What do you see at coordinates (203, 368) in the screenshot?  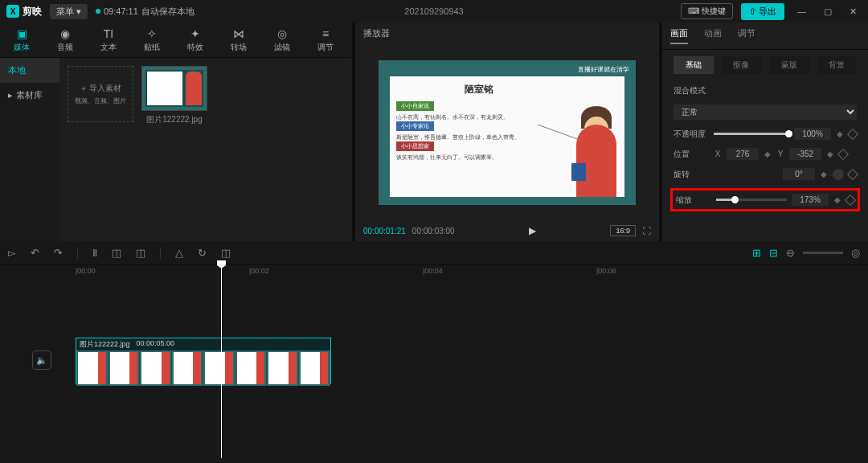 I see `clip-thumbnails` at bounding box center [203, 368].